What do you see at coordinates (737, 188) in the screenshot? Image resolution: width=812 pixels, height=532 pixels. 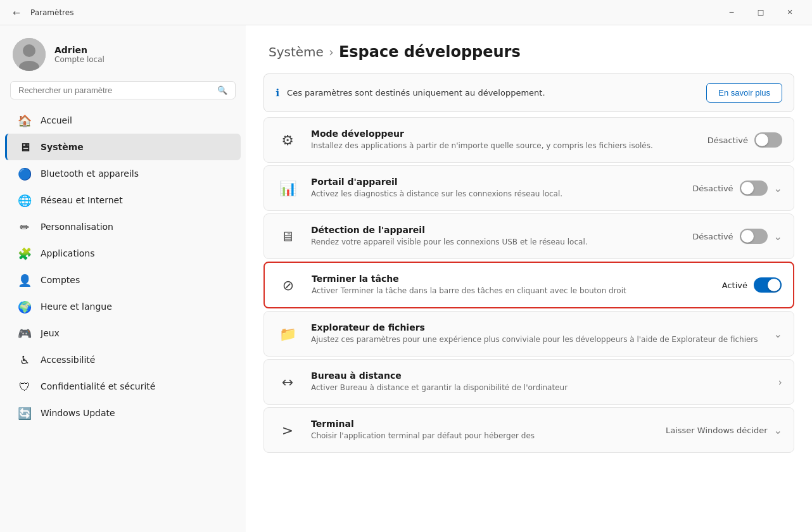 I see `setting-right-portail_appareil: Désactivé ⌄` at bounding box center [737, 188].